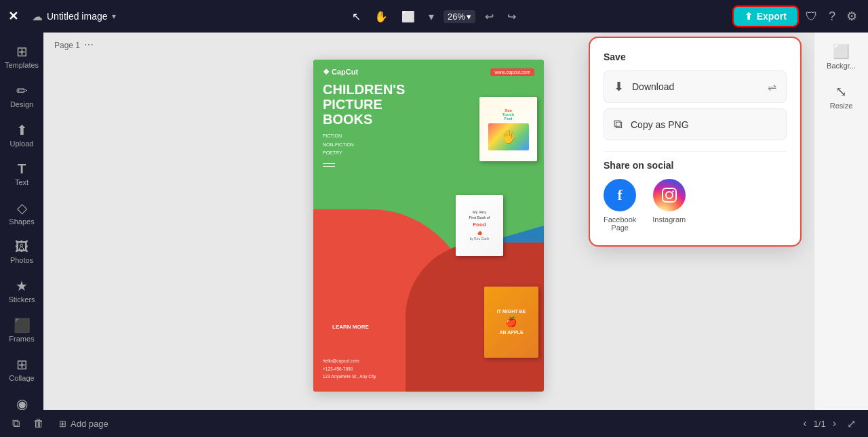 Image resolution: width=868 pixels, height=437 pixels. I want to click on export-upload-icon: ⬆, so click(749, 16).